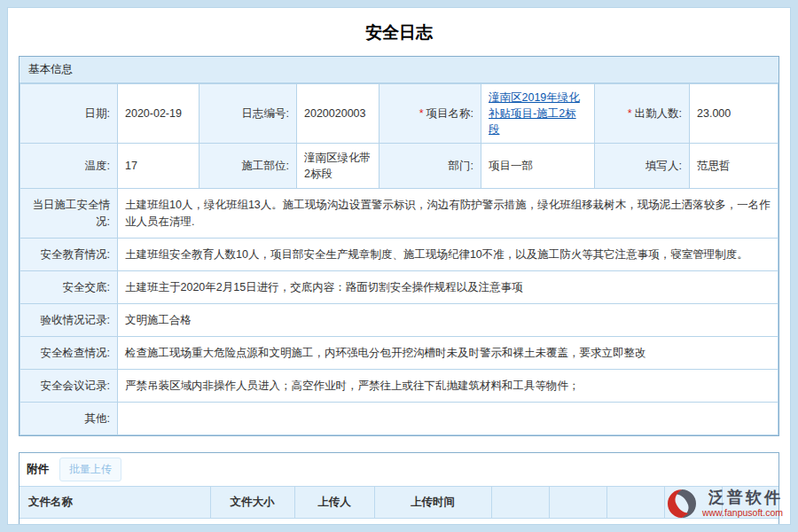 The width and height of the screenshot is (798, 532). What do you see at coordinates (115, 503) in the screenshot?
I see `col-header-file-name: 文件名称` at bounding box center [115, 503].